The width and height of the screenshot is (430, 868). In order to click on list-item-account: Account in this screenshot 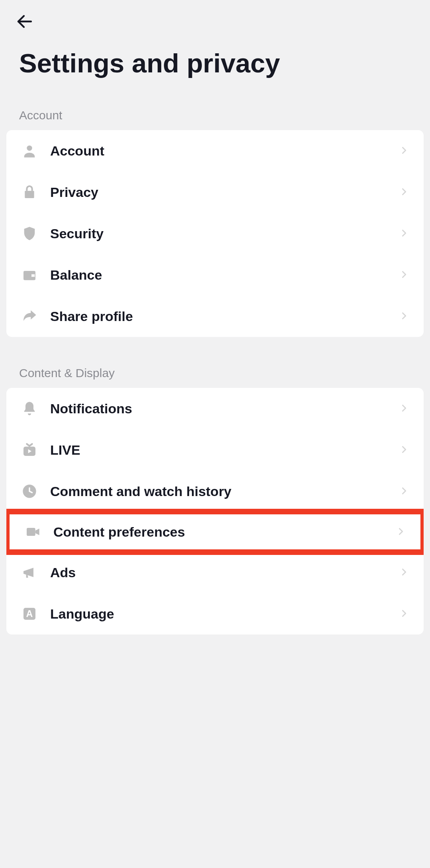, I will do `click(215, 151)`.